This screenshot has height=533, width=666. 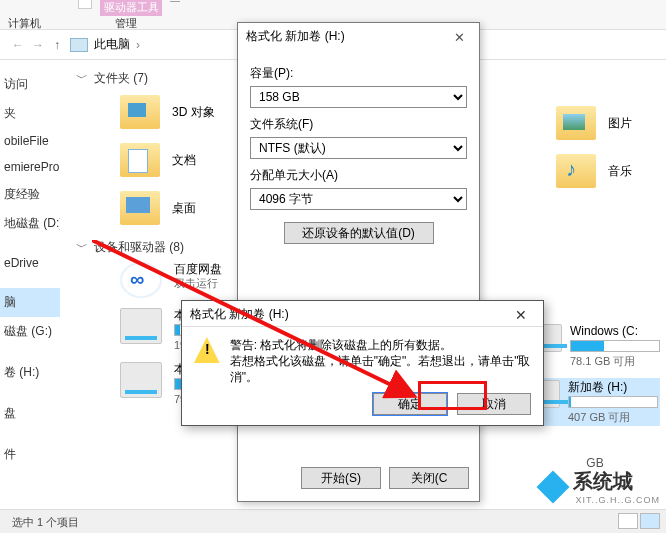 What do you see at coordinates (620, 172) in the screenshot?
I see `folder-label: 音乐` at bounding box center [620, 172].